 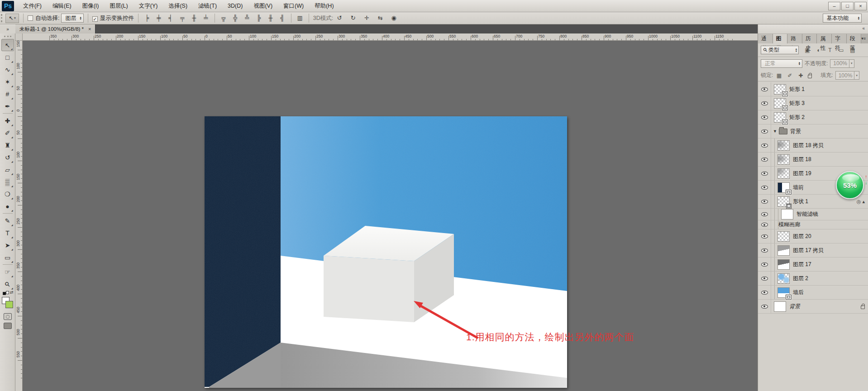 I want to click on minimize-button: –, so click(x=835, y=6).